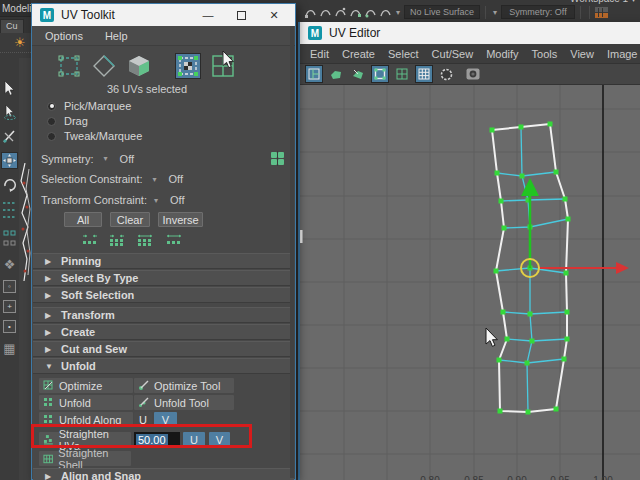 The image size is (640, 480). I want to click on uv-edge-interior, so click(533, 200).